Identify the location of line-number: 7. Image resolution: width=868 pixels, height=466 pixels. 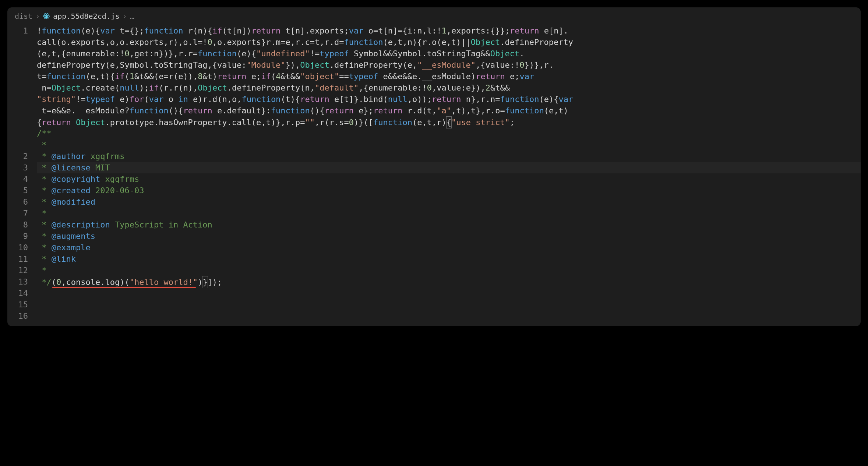
(18, 213).